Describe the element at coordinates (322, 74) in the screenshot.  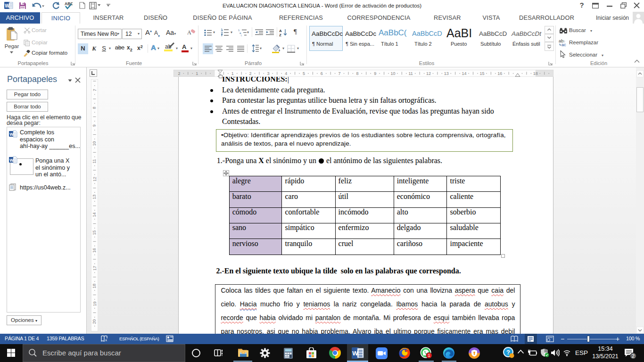
I see `svg-text: 6` at that location.